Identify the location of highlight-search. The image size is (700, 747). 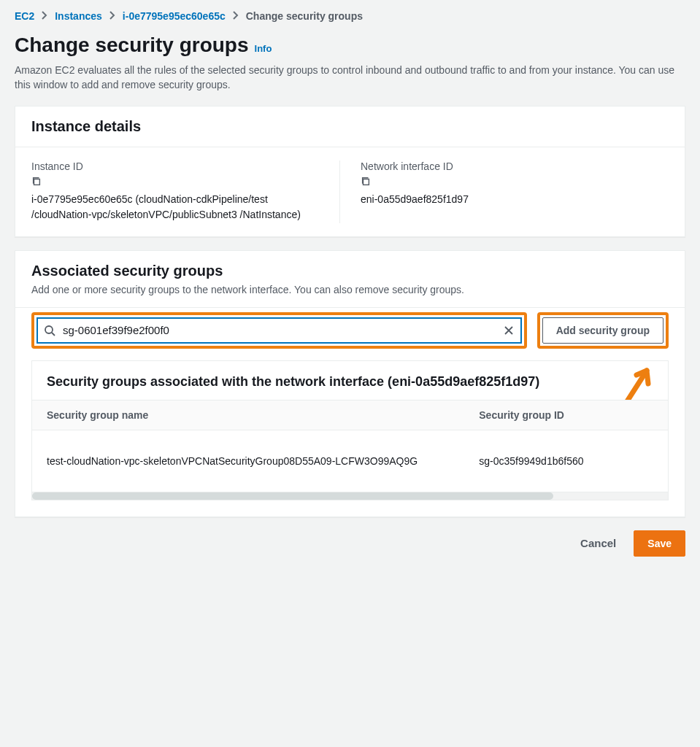
(279, 330).